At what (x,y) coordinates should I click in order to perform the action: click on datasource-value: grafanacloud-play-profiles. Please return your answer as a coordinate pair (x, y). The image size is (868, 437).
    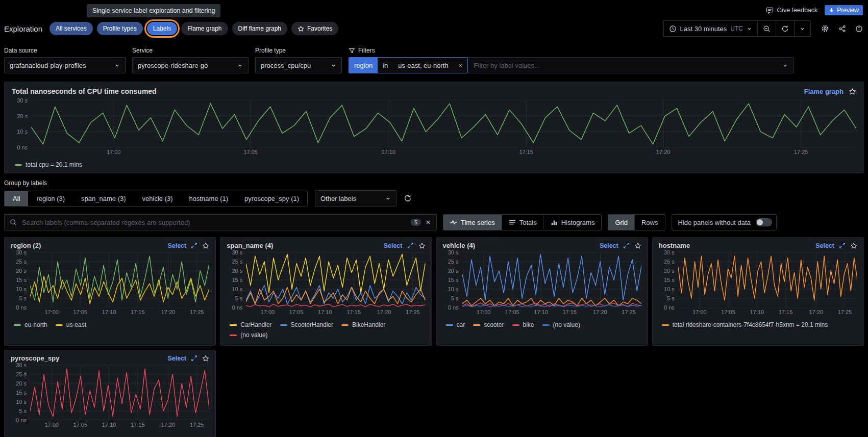
    Looking at the image, I should click on (48, 65).